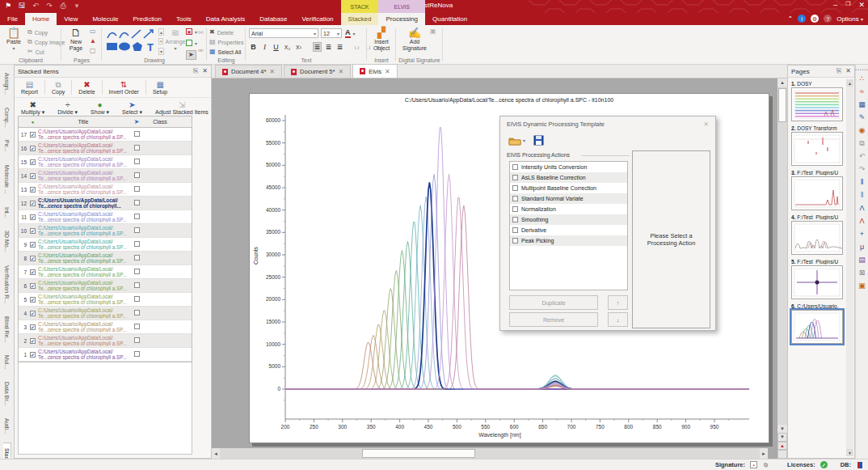  What do you see at coordinates (381, 39) in the screenshot?
I see `insert-object-button: ▞ Insert Object` at bounding box center [381, 39].